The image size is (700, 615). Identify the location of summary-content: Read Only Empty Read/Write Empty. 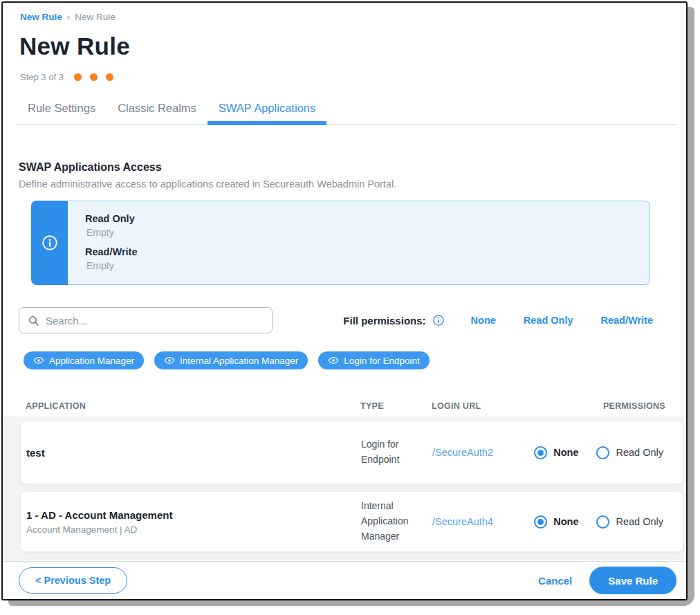
(359, 243).